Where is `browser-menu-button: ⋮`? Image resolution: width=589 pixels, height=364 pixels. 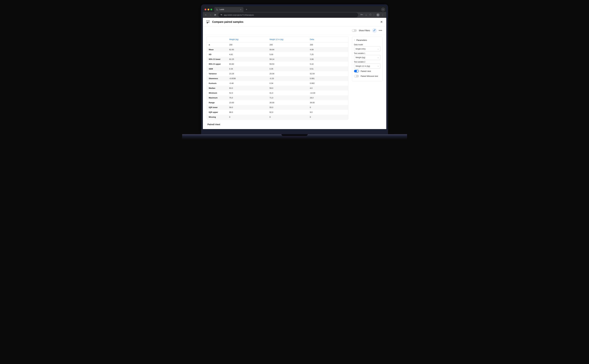
browser-menu-button: ⋮ is located at coordinates (383, 15).